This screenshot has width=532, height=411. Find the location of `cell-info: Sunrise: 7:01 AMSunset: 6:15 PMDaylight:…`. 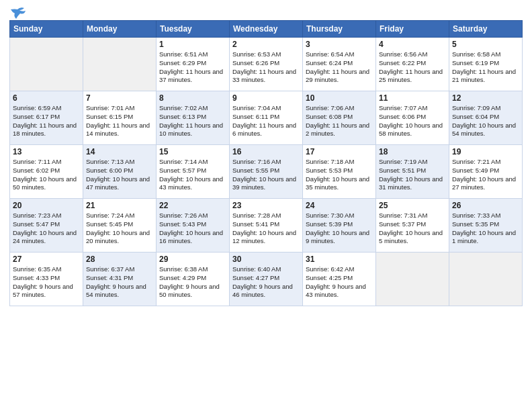

cell-info: Sunrise: 7:01 AMSunset: 6:15 PMDaylight:… is located at coordinates (118, 121).